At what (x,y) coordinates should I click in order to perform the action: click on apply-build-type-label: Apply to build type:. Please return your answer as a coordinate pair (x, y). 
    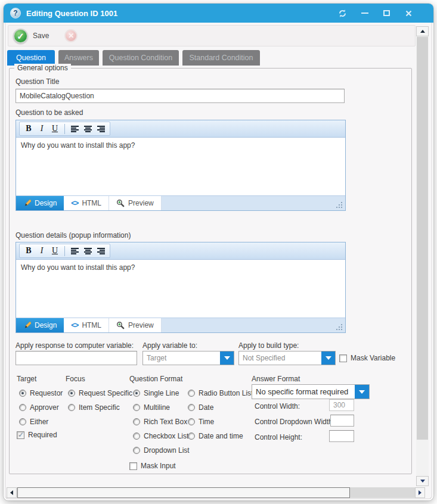
    Looking at the image, I should click on (268, 346).